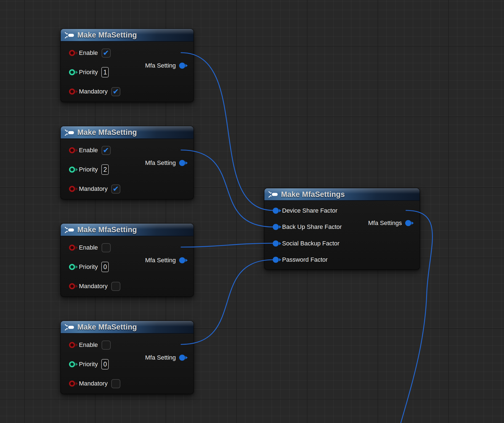 Image resolution: width=504 pixels, height=423 pixels. I want to click on node-make-mfasetting-3: Make MfaSetting Enable Priority 0 Mandat…, so click(127, 260).